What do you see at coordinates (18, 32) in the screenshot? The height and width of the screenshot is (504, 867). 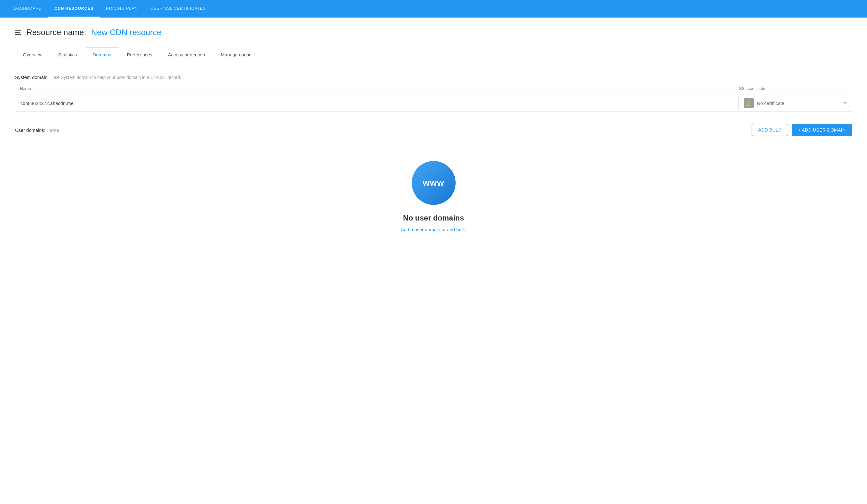 I see `resource-list-icon` at bounding box center [18, 32].